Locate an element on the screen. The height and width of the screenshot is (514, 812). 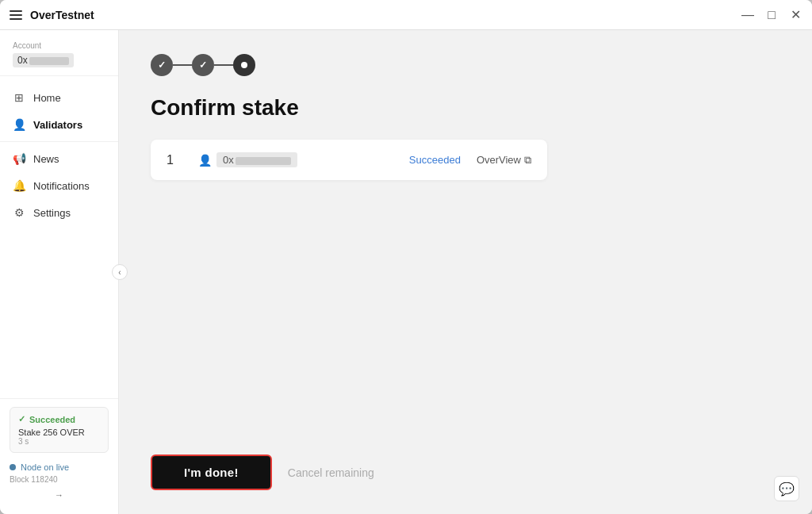
titlebar: OverTestnet — □ ✕ is located at coordinates (406, 15).